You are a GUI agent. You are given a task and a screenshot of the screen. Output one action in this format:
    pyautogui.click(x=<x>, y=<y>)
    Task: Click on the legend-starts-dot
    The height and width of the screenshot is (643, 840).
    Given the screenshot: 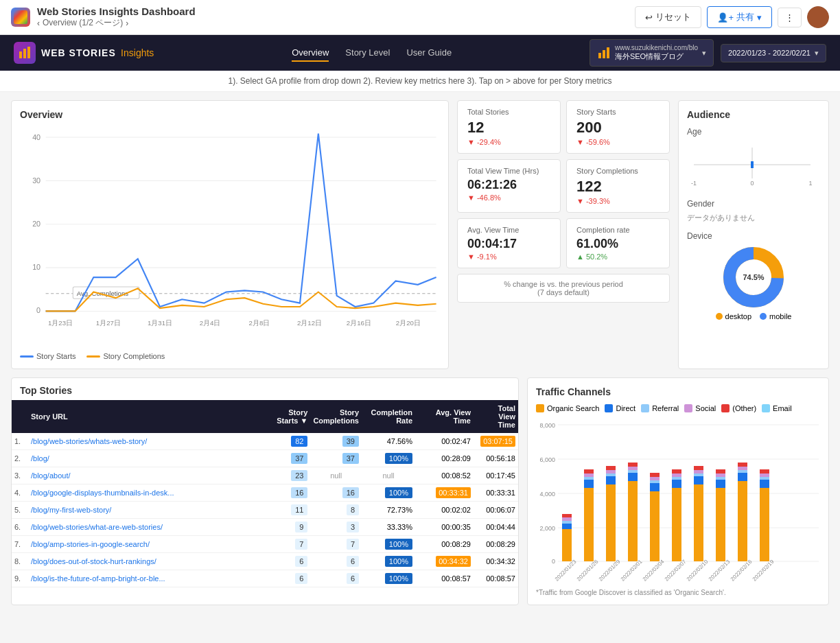 What is the action you would take?
    pyautogui.click(x=27, y=357)
    